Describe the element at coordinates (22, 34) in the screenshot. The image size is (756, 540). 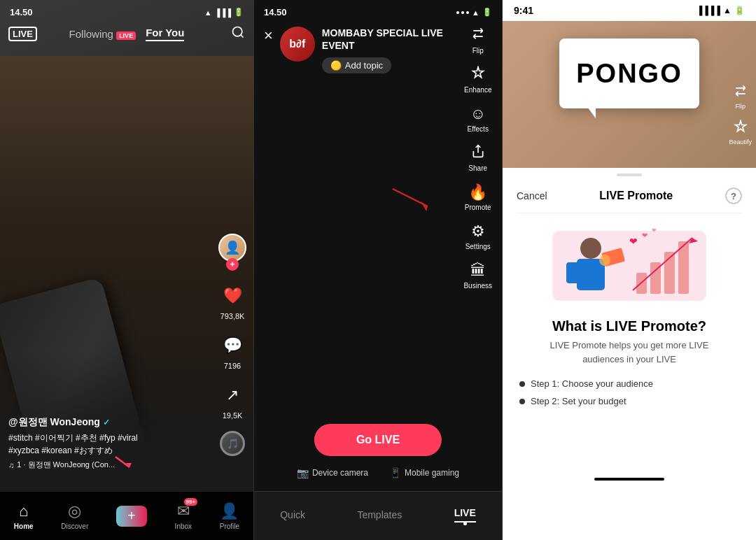
I see `live-logo-text: LIVE` at that location.